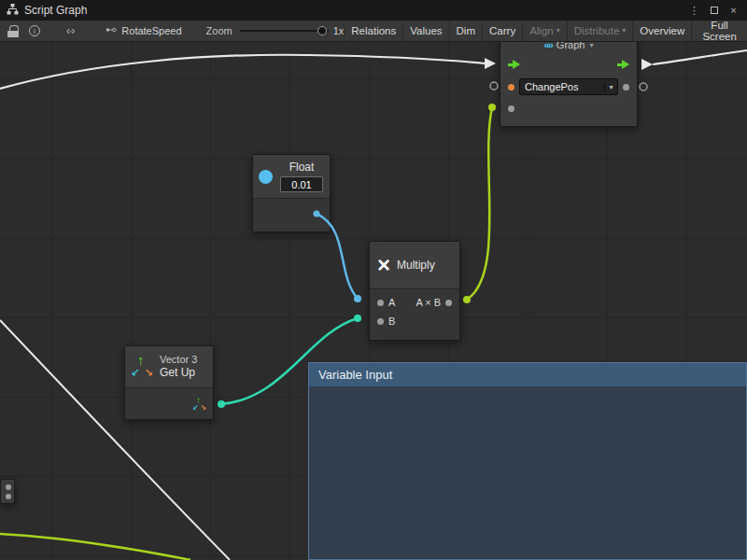 This screenshot has width=747, height=560. What do you see at coordinates (562, 87) in the screenshot?
I see `variable-name-value: ChangePos` at bounding box center [562, 87].